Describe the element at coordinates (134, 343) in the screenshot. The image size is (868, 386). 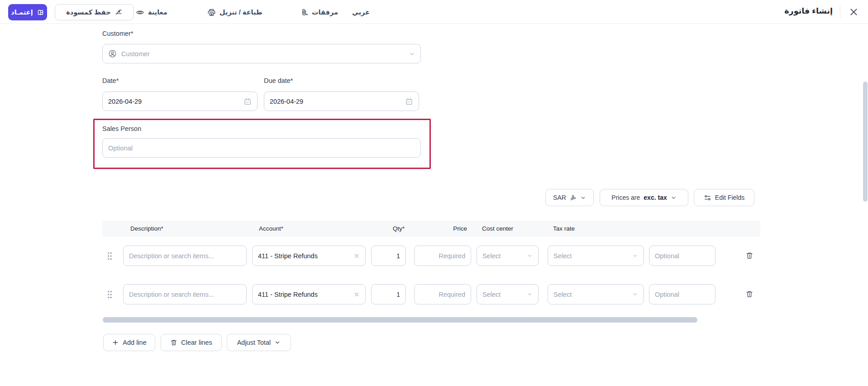
I see `add-line-label: Add line` at that location.